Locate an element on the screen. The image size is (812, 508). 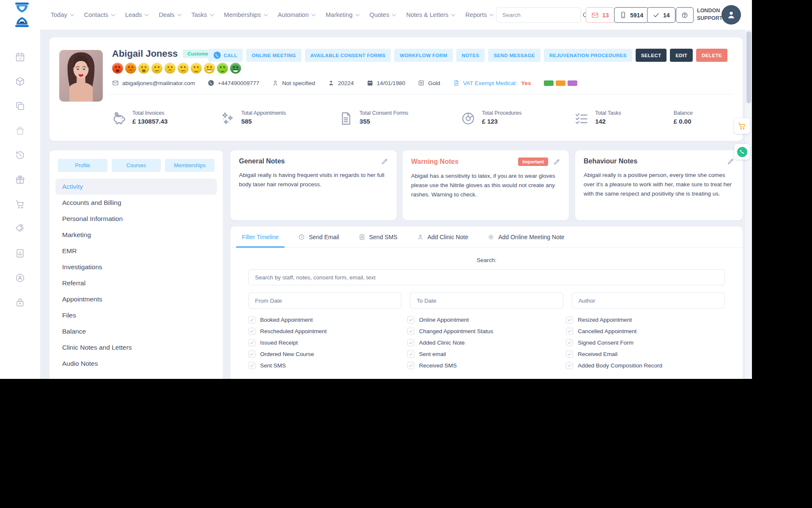
profile-action-button: REJUVENATION PROCEDURES is located at coordinates (588, 55).